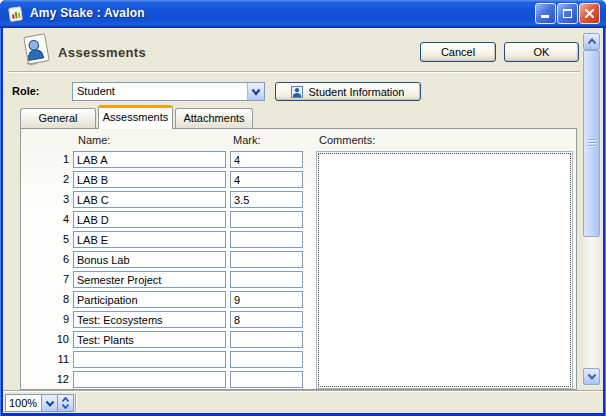 Image resolution: width=606 pixels, height=416 pixels. Describe the element at coordinates (54, 299) in the screenshot. I see `row-number: 8` at that location.